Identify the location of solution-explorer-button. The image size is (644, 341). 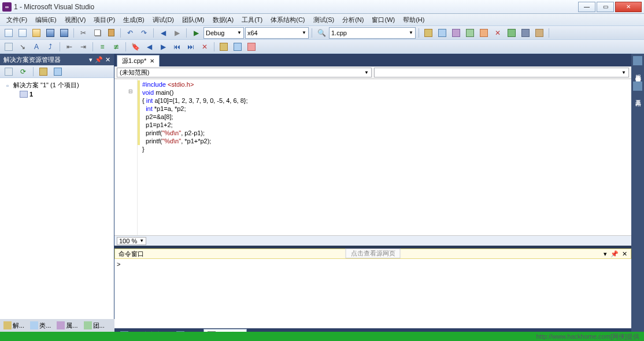
(428, 33).